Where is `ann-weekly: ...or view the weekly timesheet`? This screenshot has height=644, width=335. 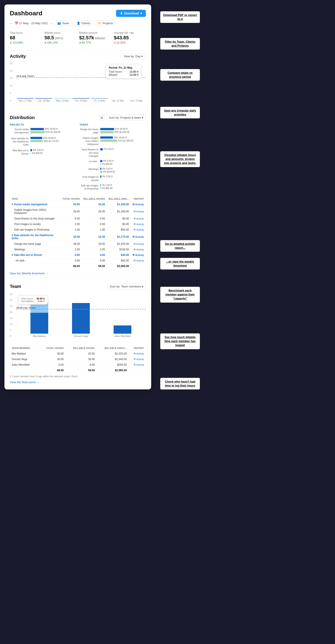 ann-weekly: ...or view the weekly timesheet is located at coordinates (180, 264).